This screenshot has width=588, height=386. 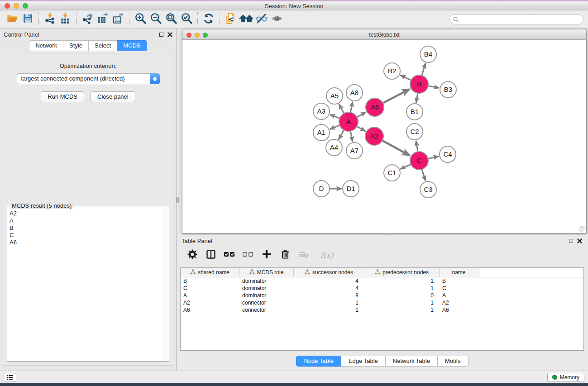 I want to click on node-B4: B4, so click(x=428, y=54).